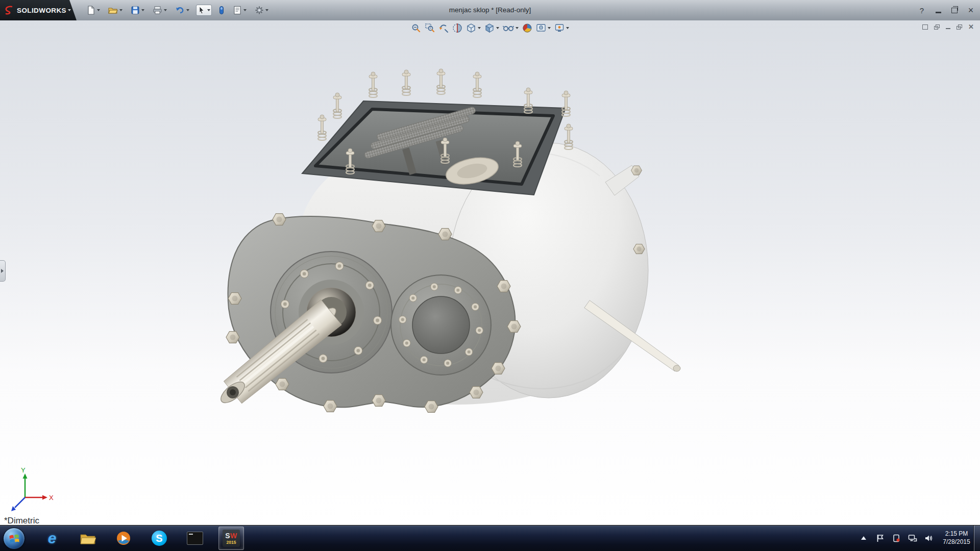  Describe the element at coordinates (157, 10) in the screenshot. I see `print-icon` at that location.